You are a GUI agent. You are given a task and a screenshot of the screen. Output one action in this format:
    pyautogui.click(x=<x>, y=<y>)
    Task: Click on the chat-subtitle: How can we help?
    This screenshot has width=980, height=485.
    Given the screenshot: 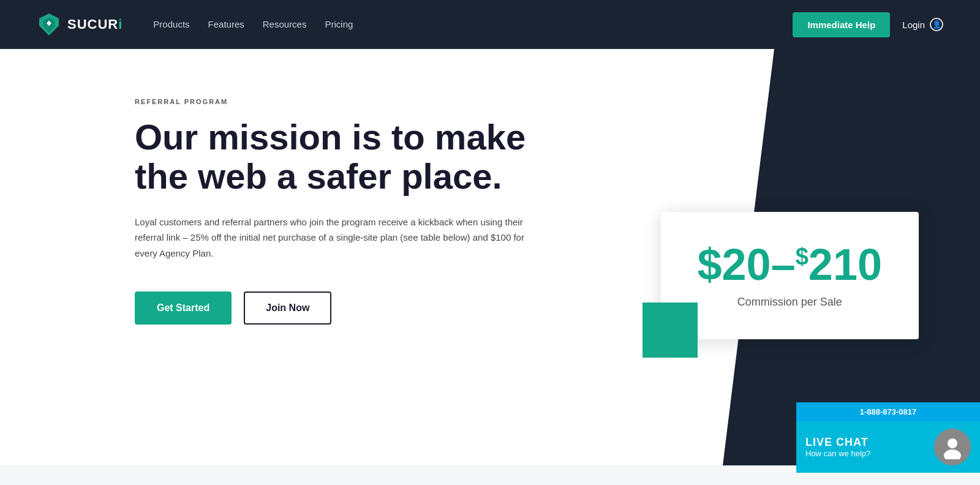 What is the action you would take?
    pyautogui.click(x=866, y=453)
    